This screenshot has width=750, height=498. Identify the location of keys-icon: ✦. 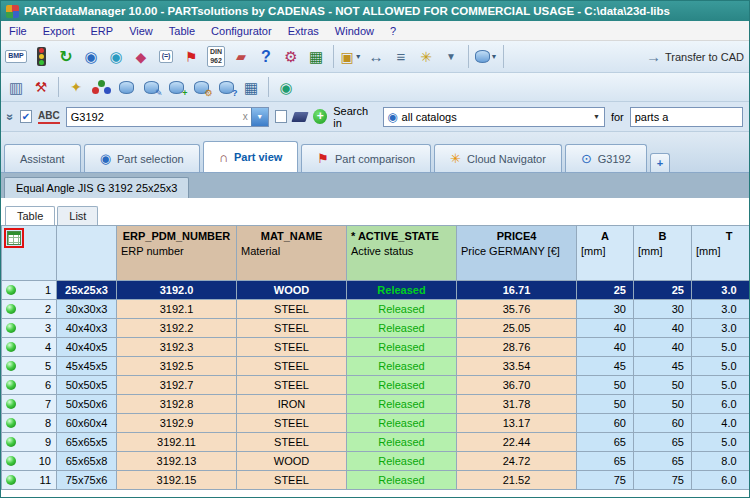
(76, 87).